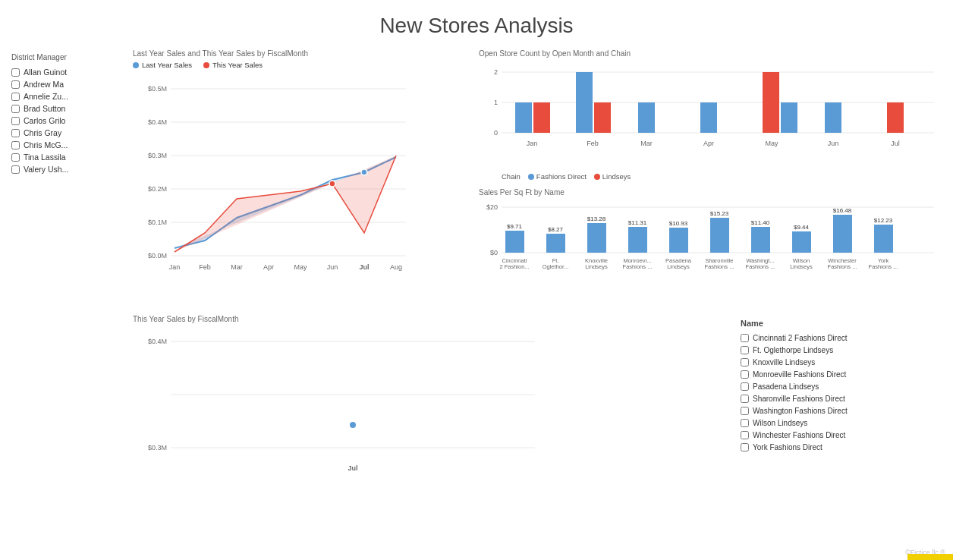 Image resolution: width=953 pixels, height=560 pixels. I want to click on svg-text: $9.71, so click(514, 226).